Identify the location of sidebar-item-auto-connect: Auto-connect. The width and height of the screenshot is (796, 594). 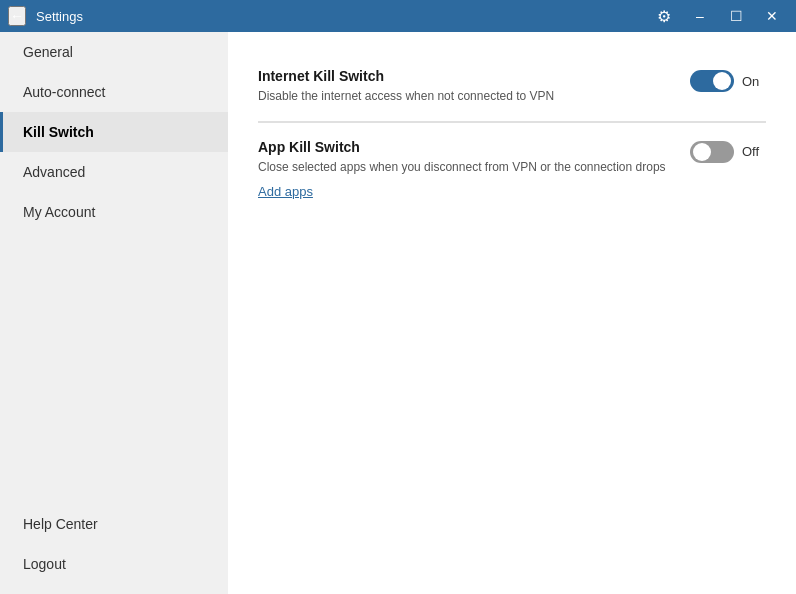
(114, 92).